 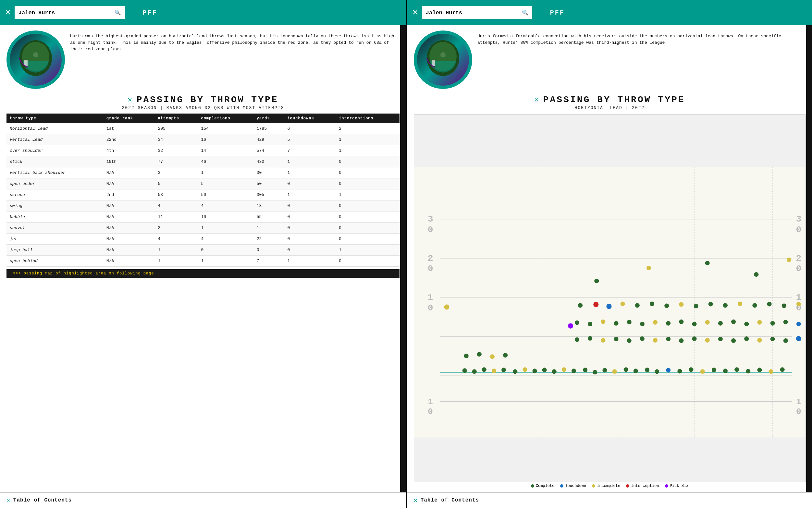 What do you see at coordinates (203, 250) in the screenshot?
I see `table-row: jump ballN/A10001` at bounding box center [203, 250].